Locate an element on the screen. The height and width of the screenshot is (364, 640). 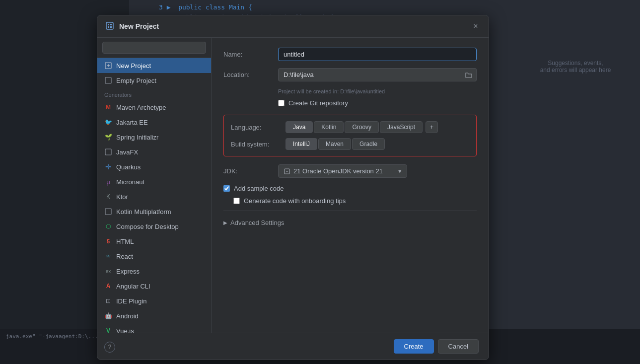
name-input is located at coordinates (377, 55).